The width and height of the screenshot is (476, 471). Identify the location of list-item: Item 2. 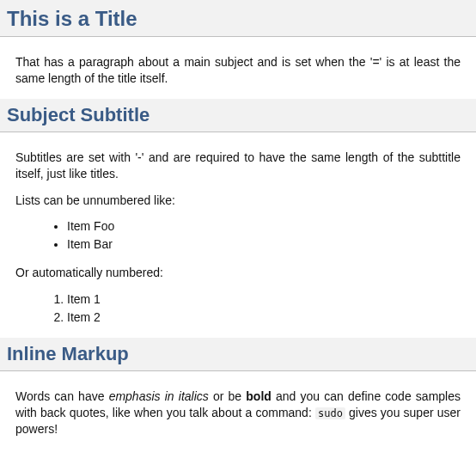
(264, 318).